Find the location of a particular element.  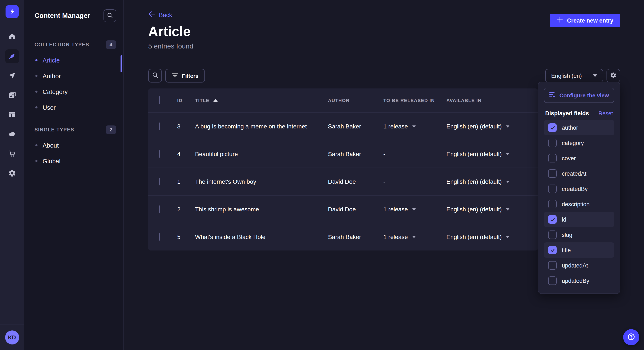

subnav-item-about: About is located at coordinates (74, 145).